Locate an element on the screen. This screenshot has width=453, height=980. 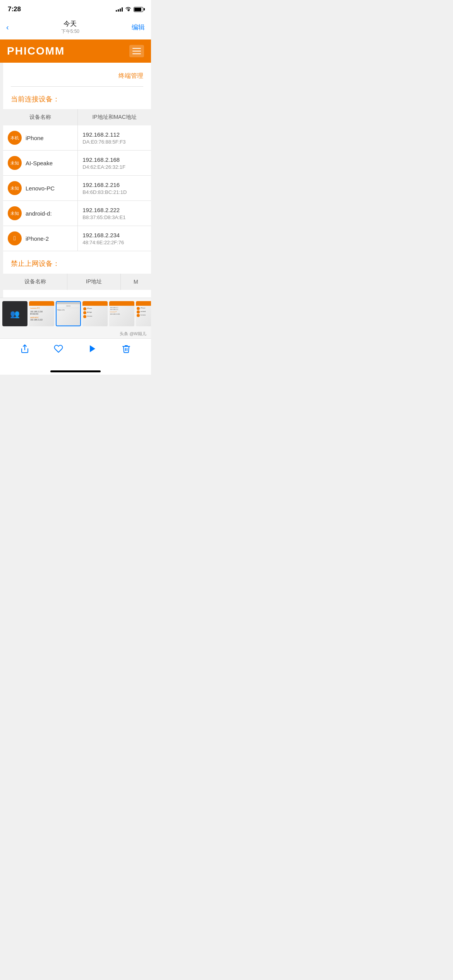
device-ip: 192.168.2.168 is located at coordinates (115, 159).